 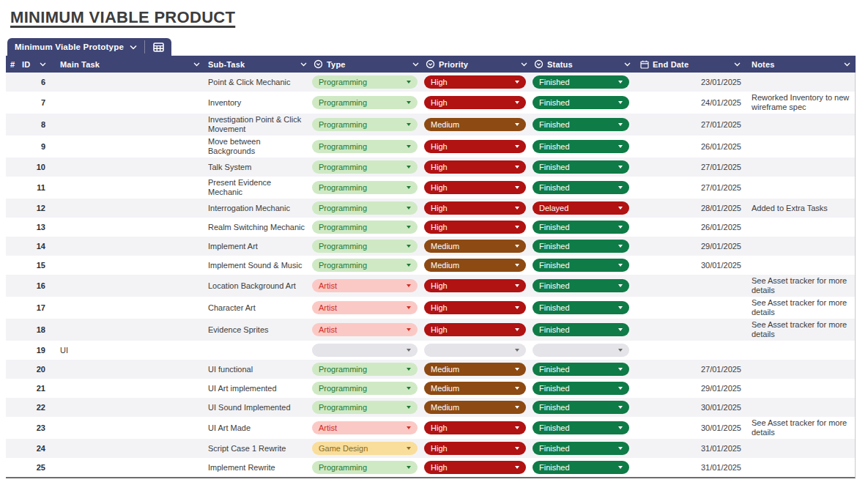 What do you see at coordinates (35, 227) in the screenshot?
I see `row-id-cell: 13` at bounding box center [35, 227].